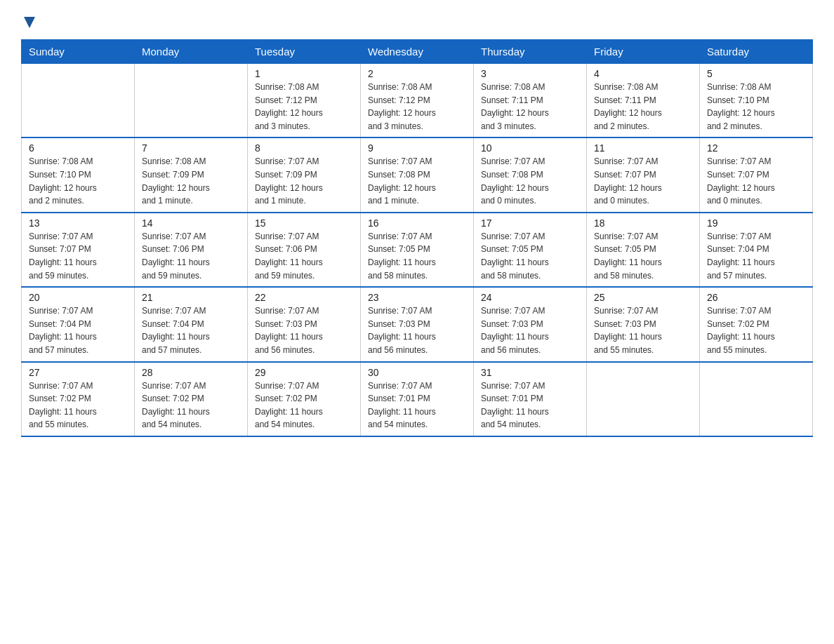  I want to click on calendar-cell: 25Sunrise: 7:07 AM Sunset: 7:03 PM Dayli…, so click(643, 324).